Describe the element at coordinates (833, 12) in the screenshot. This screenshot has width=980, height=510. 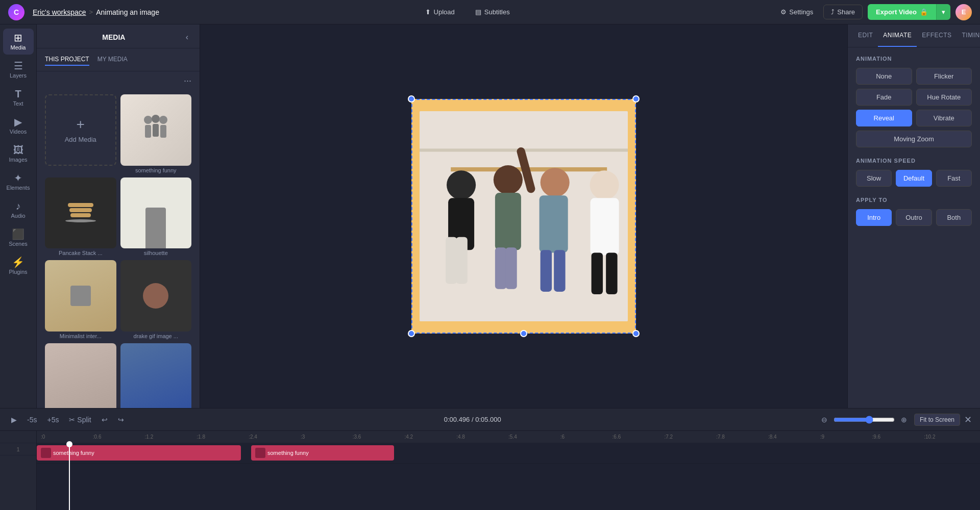
I see `share-icon: ⤴` at that location.